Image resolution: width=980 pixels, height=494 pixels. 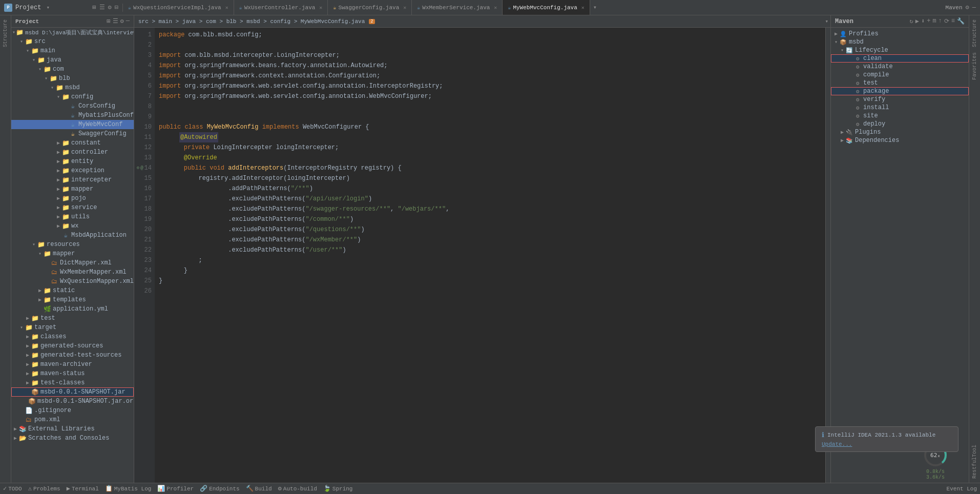 What do you see at coordinates (73, 134) in the screenshot?
I see `tree-item-SwaggerConfig: ▾ ☕ SwaggerConfig` at bounding box center [73, 134].